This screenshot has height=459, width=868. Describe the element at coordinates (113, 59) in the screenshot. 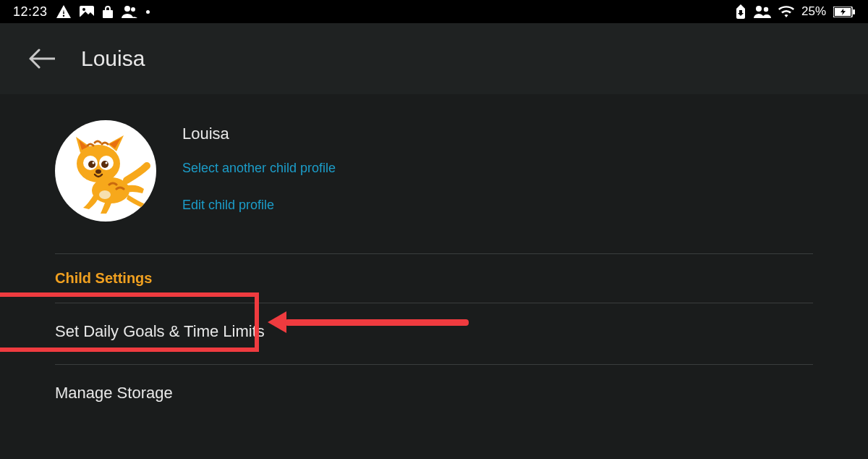

I see `page-title: Louisa` at that location.